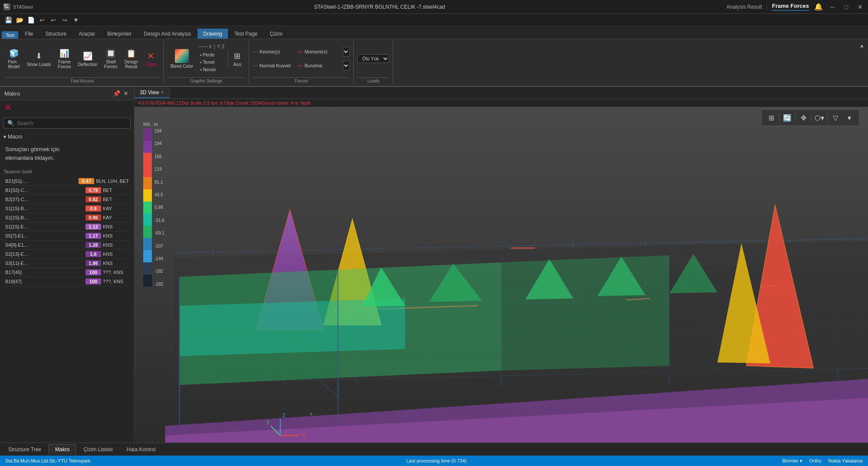 This screenshot has width=868, height=466. What do you see at coordinates (301, 66) in the screenshot?
I see `forces-row2: ─ Normal Kuvvet ─ Burulma ▼` at bounding box center [301, 66].